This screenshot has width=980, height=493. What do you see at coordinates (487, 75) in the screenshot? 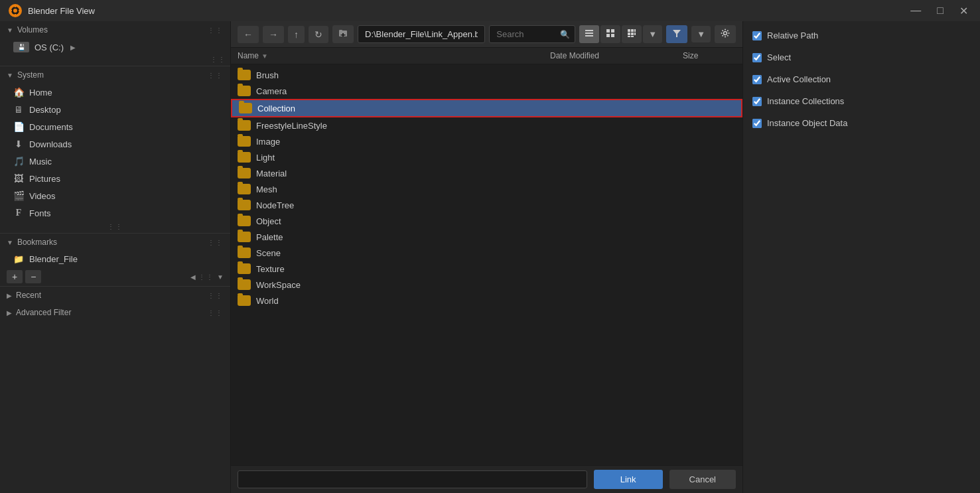
I see `table-row: Brush` at bounding box center [487, 75].